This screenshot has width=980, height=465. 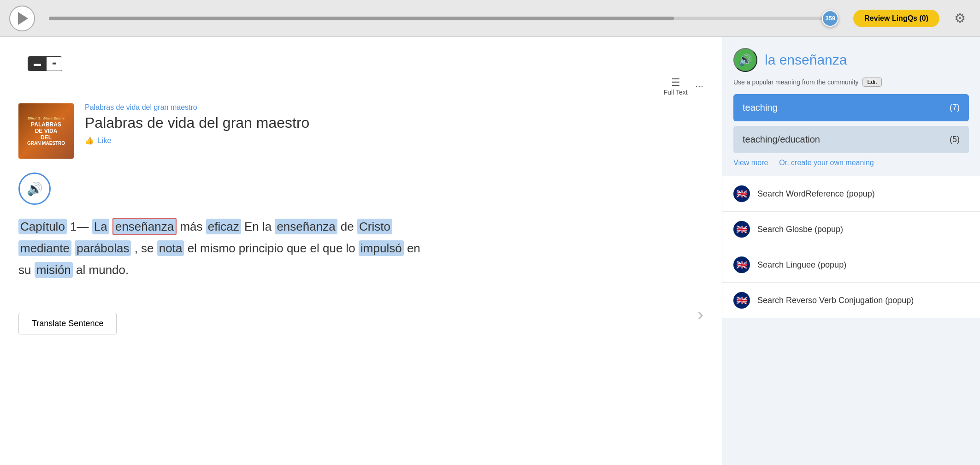 What do you see at coordinates (676, 92) in the screenshot?
I see `full-text-label: Full Text` at bounding box center [676, 92].